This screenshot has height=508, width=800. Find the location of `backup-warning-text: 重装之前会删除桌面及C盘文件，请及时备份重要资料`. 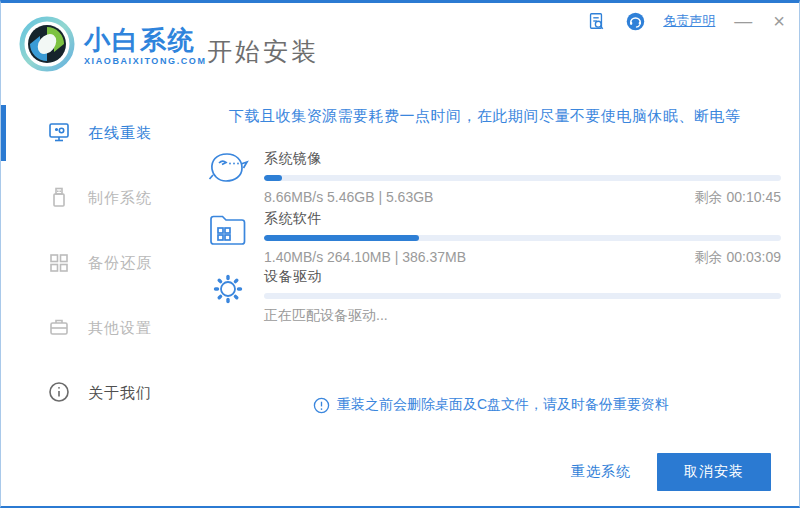

backup-warning-text: 重装之前会删除桌面及C盘文件，请及时备份重要资料 is located at coordinates (503, 405).